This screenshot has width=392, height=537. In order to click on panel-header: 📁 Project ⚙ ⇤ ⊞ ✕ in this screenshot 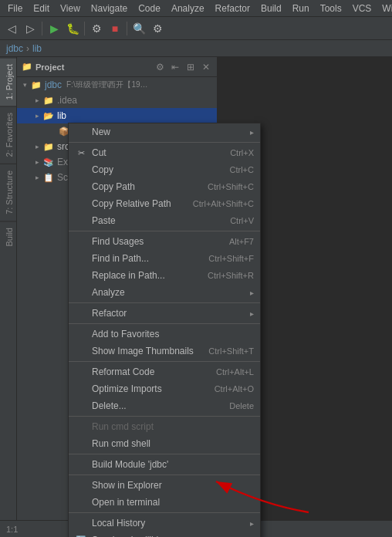, I will do `click(117, 67)`.